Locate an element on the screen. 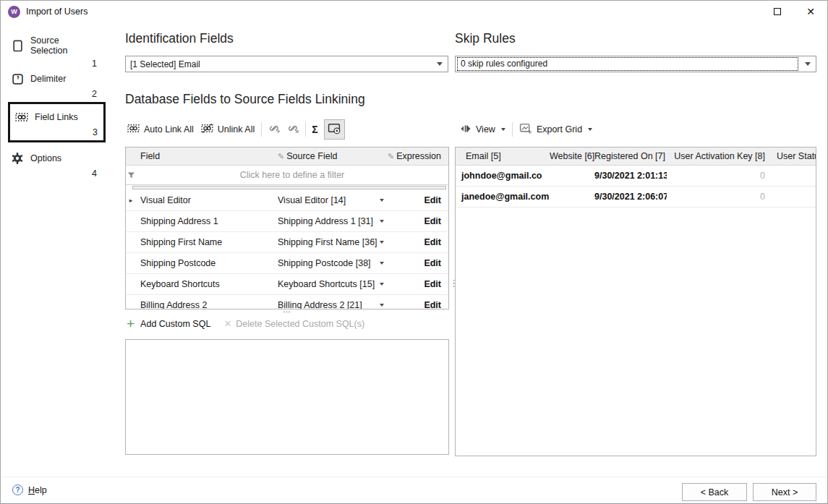 Image resolution: width=828 pixels, height=504 pixels. document-icon is located at coordinates (17, 46).